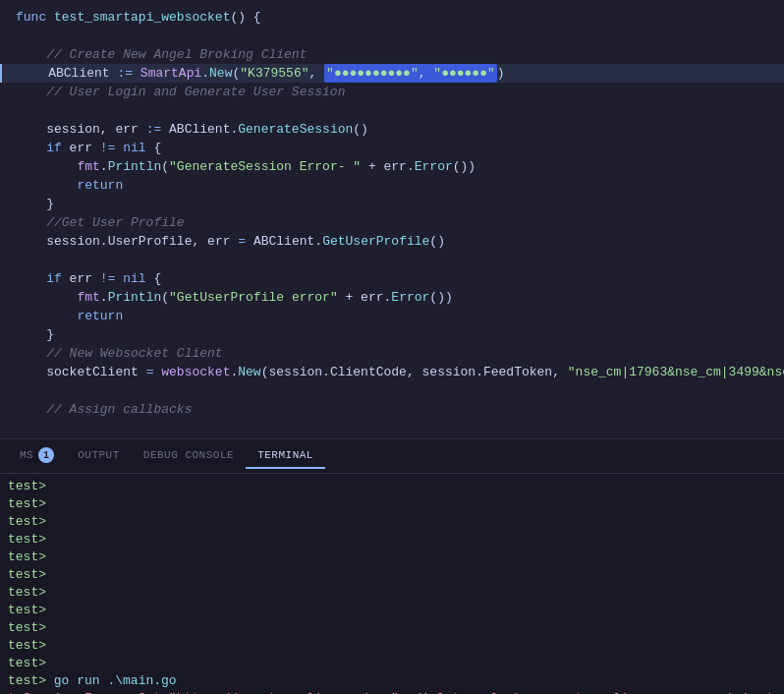  Describe the element at coordinates (392, 646) in the screenshot. I see `terminal-line-10: test>` at that location.